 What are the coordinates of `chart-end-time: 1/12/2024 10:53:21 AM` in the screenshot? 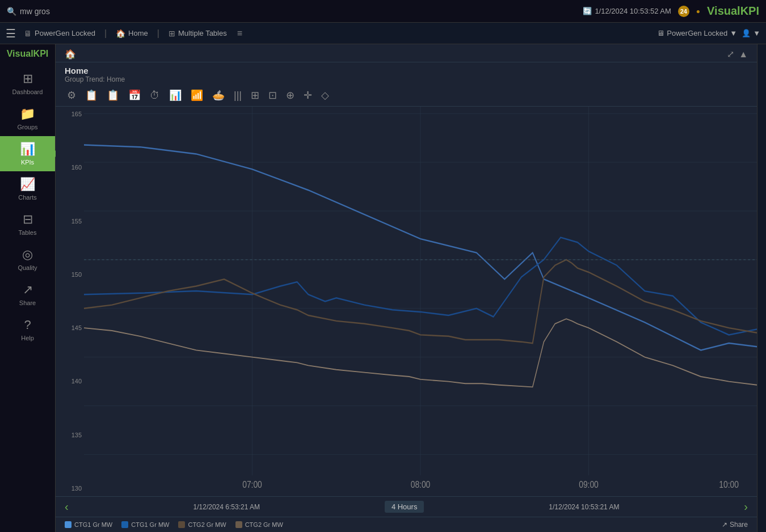 It's located at (584, 507).